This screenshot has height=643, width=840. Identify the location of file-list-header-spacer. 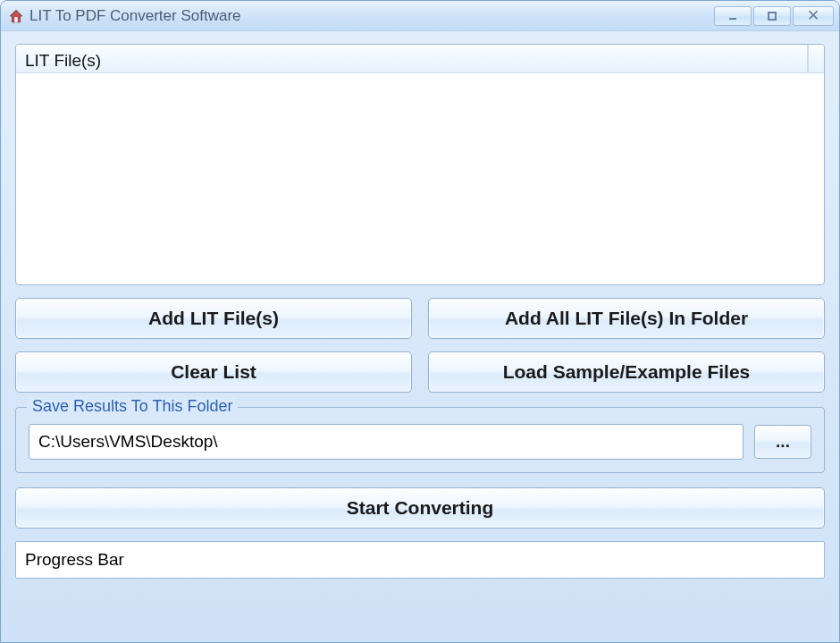
(816, 59).